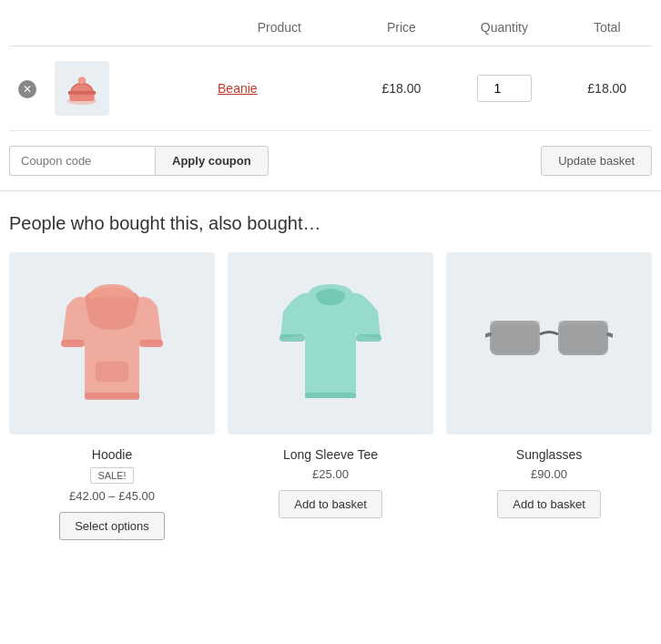 This screenshot has height=644, width=661. What do you see at coordinates (549, 455) in the screenshot?
I see `sunglasses-name: Sunglasses` at bounding box center [549, 455].